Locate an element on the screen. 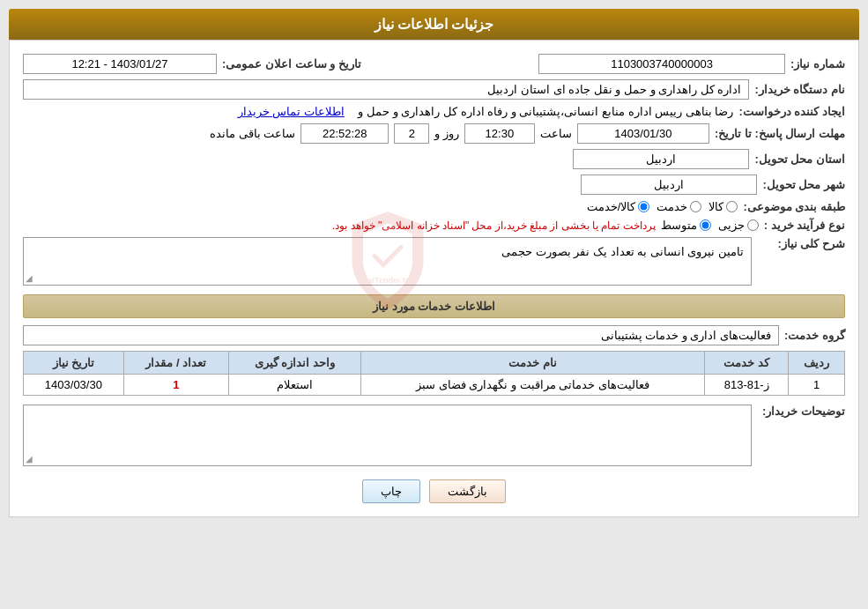  category-option1-label: کالا is located at coordinates (716, 206).